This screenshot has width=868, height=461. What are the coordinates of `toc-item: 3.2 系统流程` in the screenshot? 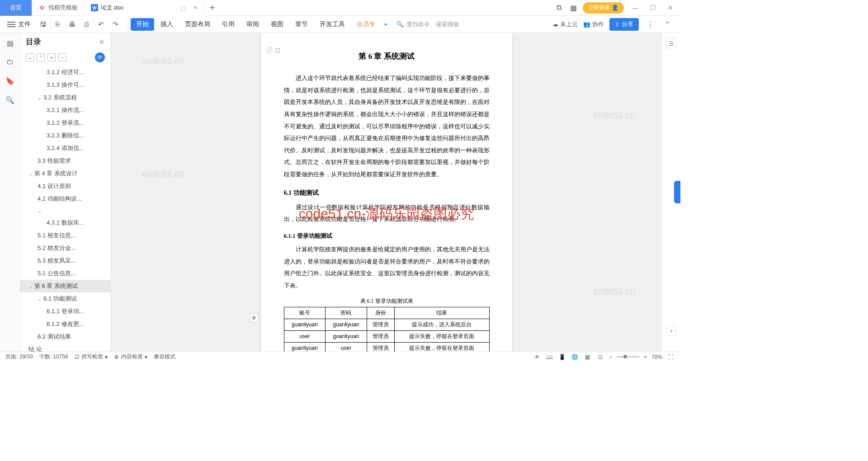 It's located at (65, 98).